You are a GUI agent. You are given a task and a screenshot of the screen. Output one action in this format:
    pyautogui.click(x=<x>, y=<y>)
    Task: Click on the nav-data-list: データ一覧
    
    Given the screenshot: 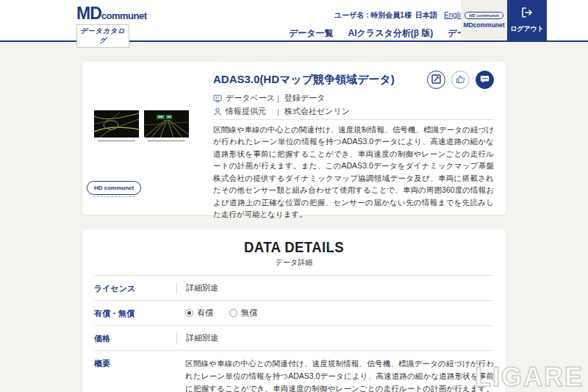 What is the action you would take?
    pyautogui.click(x=312, y=34)
    